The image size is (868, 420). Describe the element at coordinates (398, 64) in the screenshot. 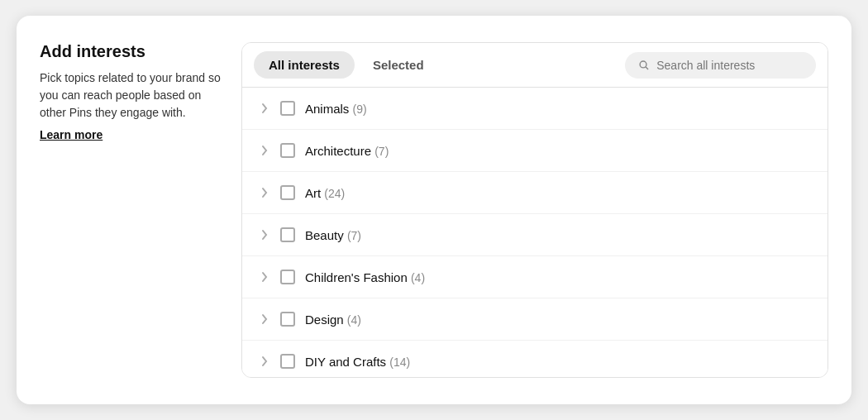

I see `tab-selected: Selected` at that location.